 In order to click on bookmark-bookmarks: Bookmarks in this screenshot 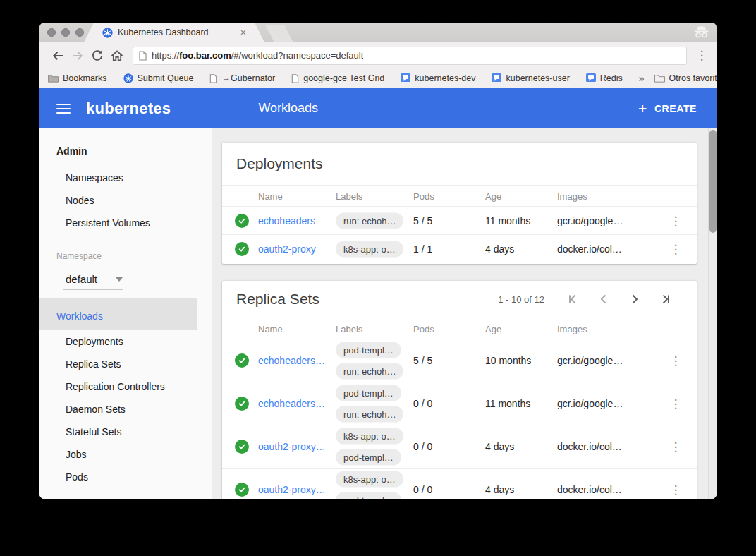, I will do `click(78, 78)`.